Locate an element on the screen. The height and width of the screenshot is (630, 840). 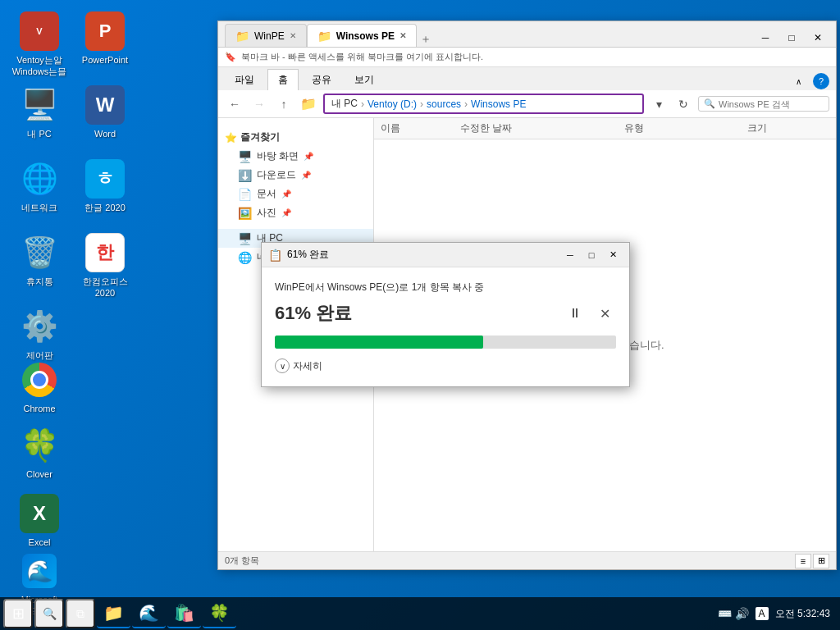
dropdown-button: ▾ is located at coordinates (659, 104).